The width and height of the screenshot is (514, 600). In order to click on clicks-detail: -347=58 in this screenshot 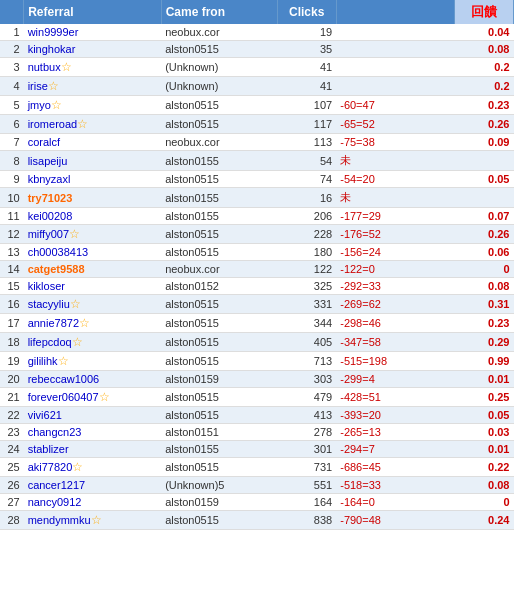, I will do `click(395, 342)`.